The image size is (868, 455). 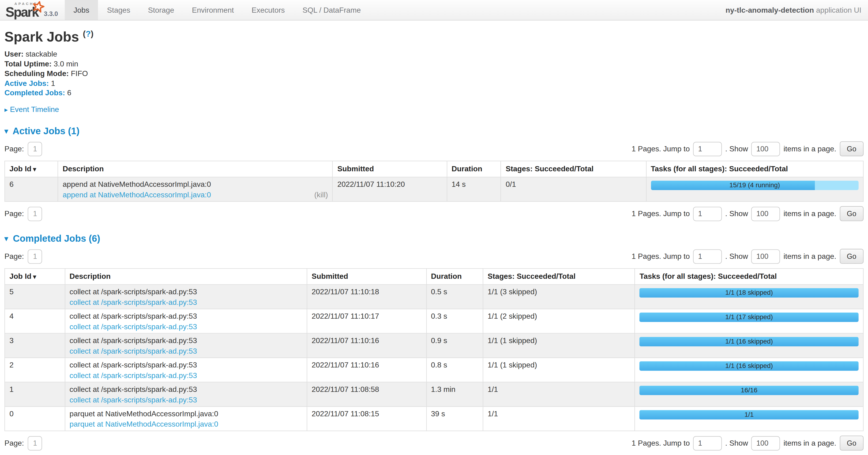 I want to click on job-id-cell: 2, so click(x=35, y=370).